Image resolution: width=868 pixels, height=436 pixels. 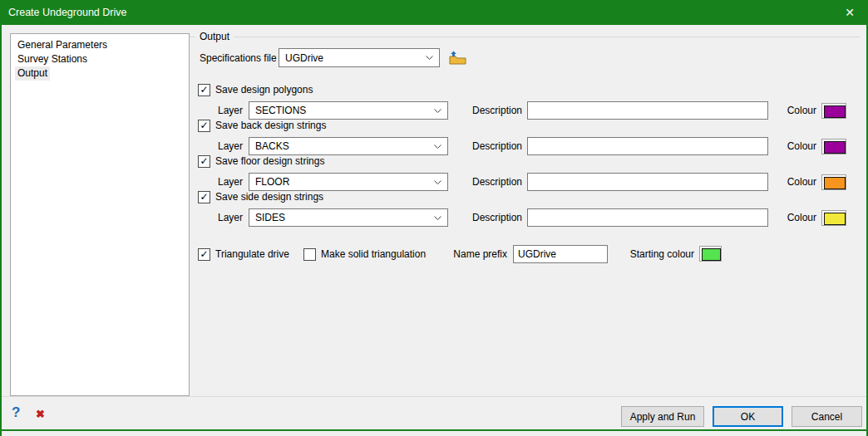 What do you see at coordinates (261, 197) in the screenshot?
I see `save-side-design-strings-checkbox: ✓ Save side design strings` at bounding box center [261, 197].